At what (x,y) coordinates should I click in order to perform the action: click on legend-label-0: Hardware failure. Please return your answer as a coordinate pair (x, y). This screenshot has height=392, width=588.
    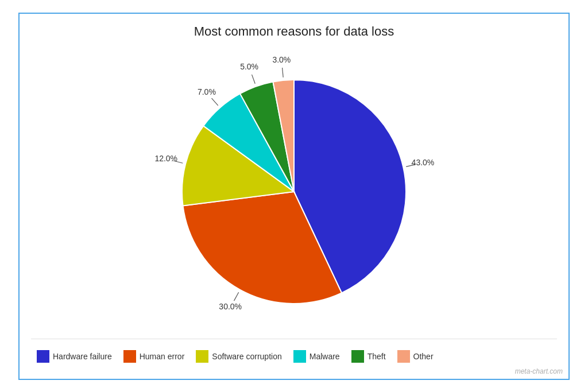
    Looking at the image, I should click on (83, 356).